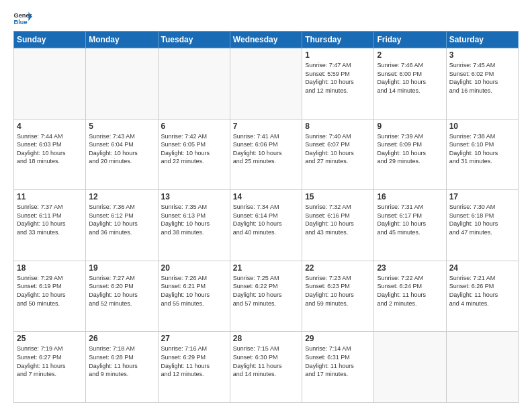  Describe the element at coordinates (266, 291) in the screenshot. I see `day-info: Sunrise: 7:25 AM Sunset: 6:22 PM Dayligh…` at that location.